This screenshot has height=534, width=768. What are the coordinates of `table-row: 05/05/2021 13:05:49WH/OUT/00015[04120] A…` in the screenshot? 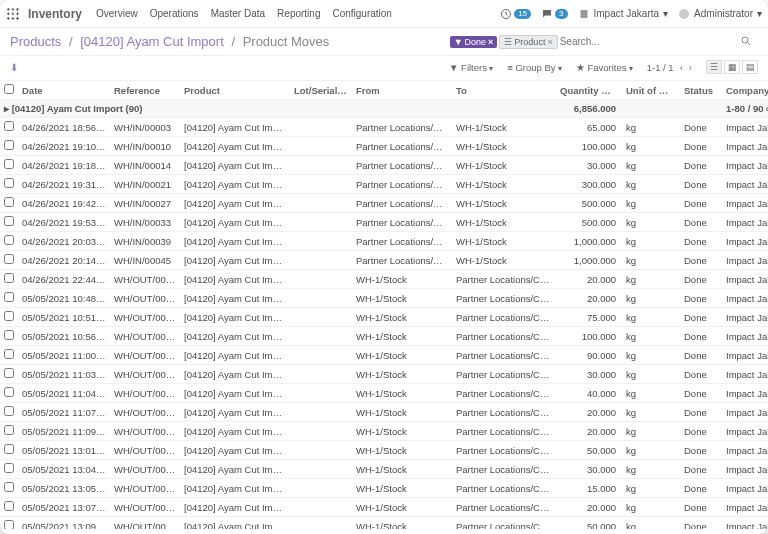 It's located at (384, 488).